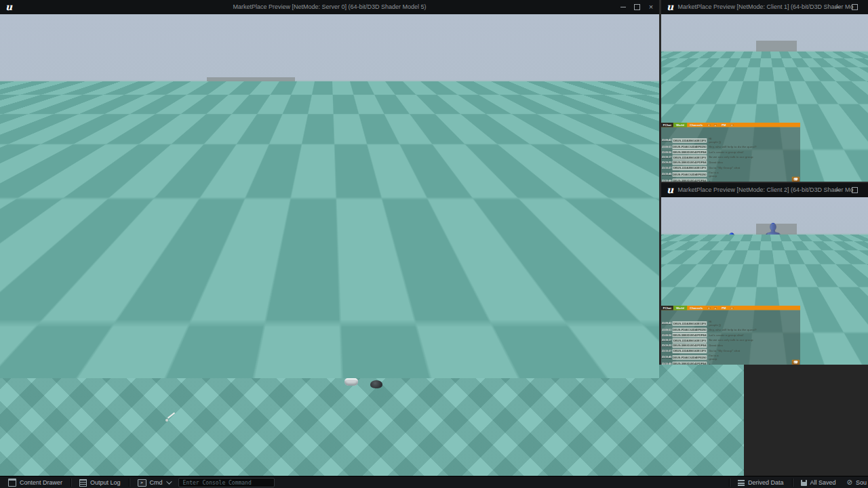 This screenshot has height=488, width=868. Describe the element at coordinates (818, 483) in the screenshot. I see `all-saved-button: All Saved` at that location.